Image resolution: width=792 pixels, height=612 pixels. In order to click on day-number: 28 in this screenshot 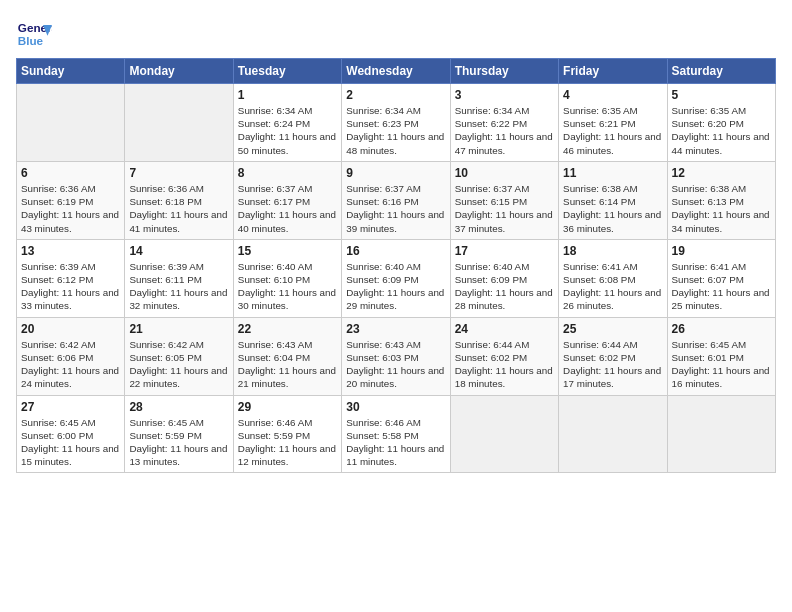, I will do `click(178, 407)`.